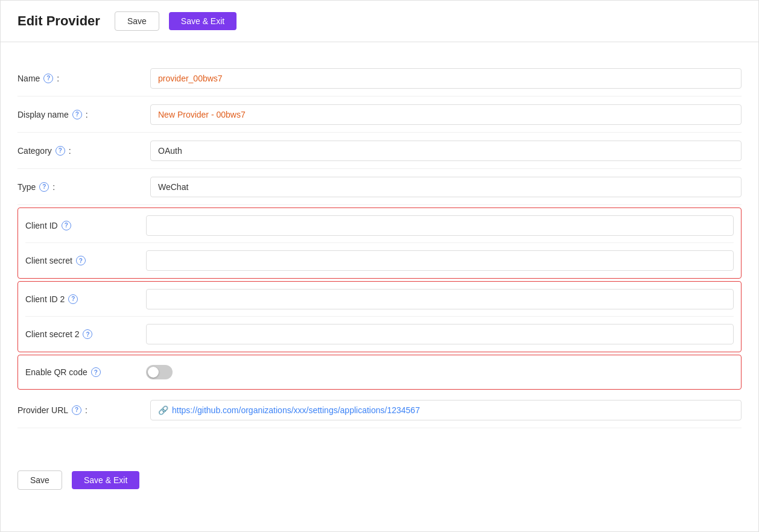 Image resolution: width=759 pixels, height=532 pixels. What do you see at coordinates (86, 261) in the screenshot?
I see `client-secret-label: Client secret ?` at bounding box center [86, 261].